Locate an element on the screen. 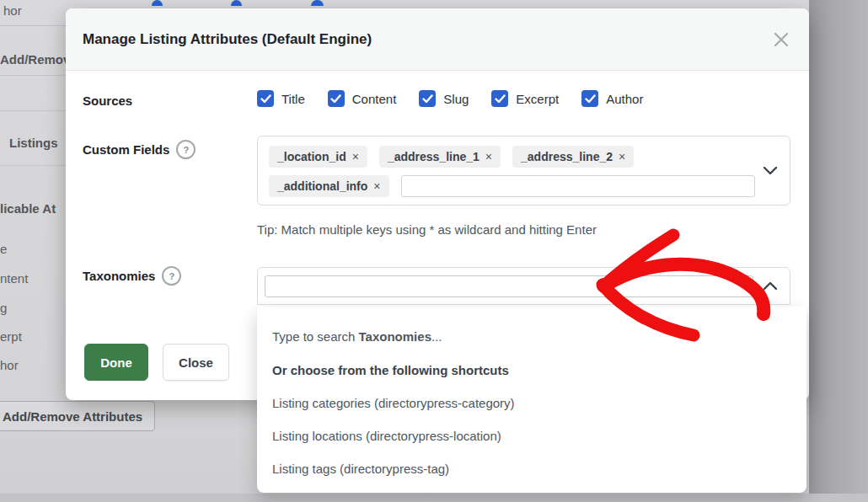 The width and height of the screenshot is (868, 502). backdrop-fragment-applicable: licable At is located at coordinates (28, 209).